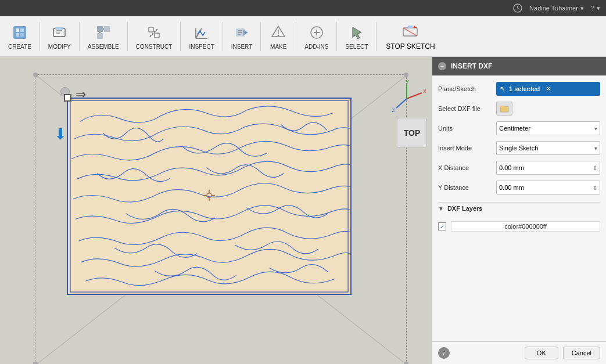  Describe the element at coordinates (467, 89) in the screenshot. I see `plane-sketch-label: Plane/Sketch` at that location.